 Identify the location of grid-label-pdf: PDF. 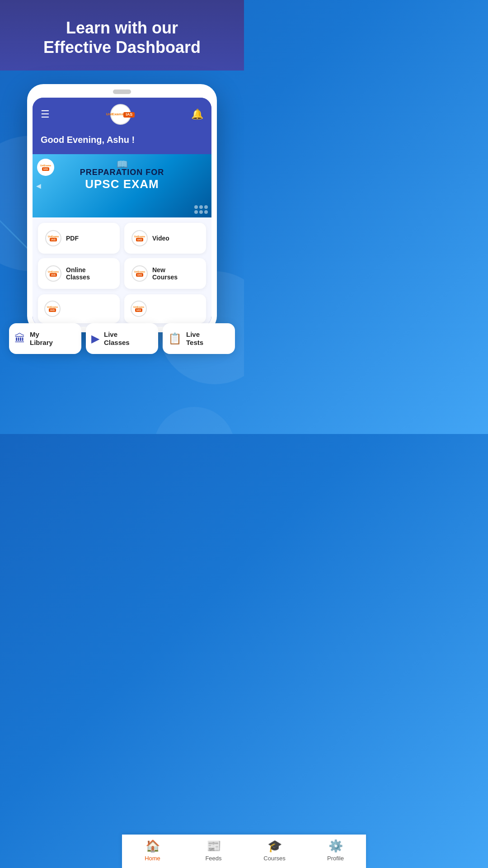
(72, 239).